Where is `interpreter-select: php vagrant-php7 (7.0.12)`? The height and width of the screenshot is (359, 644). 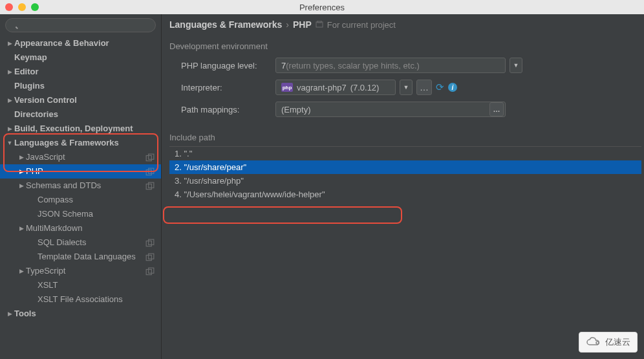
interpreter-select: php vagrant-php7 (7.0.12) is located at coordinates (336, 87).